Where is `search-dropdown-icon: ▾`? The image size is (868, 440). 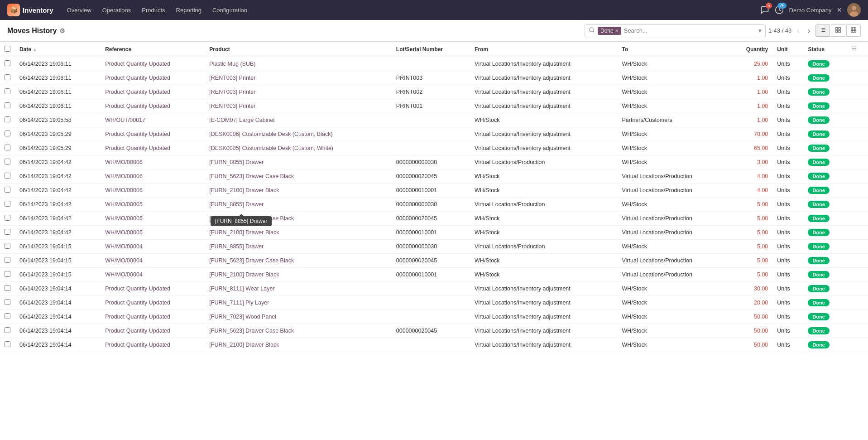 search-dropdown-icon: ▾ is located at coordinates (760, 31).